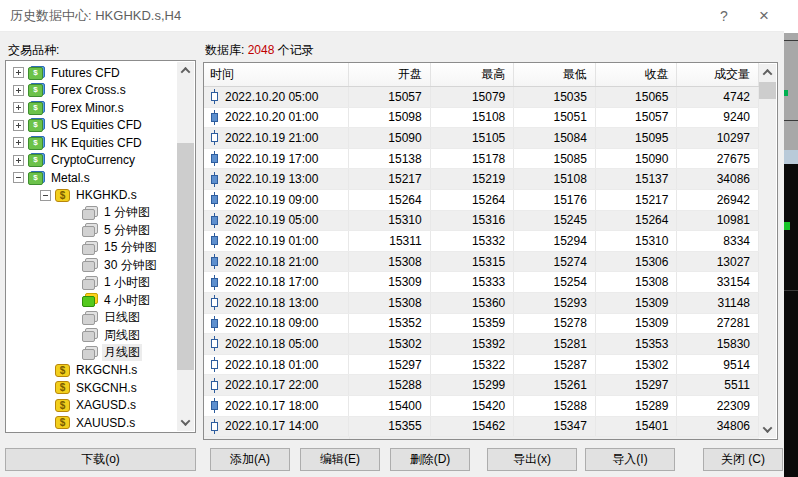 Image resolution: width=798 pixels, height=477 pixels. What do you see at coordinates (272, 344) in the screenshot?
I see `time-value: 2022.10.18 05:00` at bounding box center [272, 344].